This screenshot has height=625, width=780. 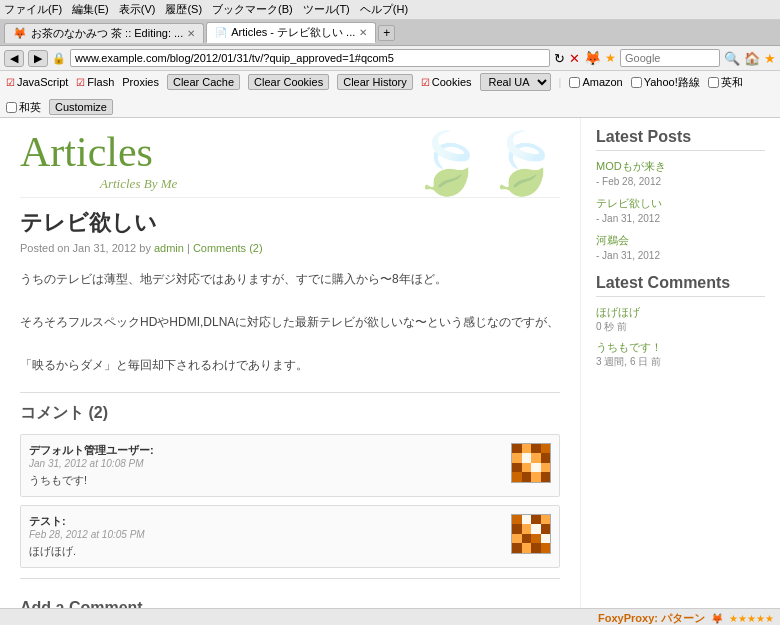 I want to click on sidebar-comment-2-link: うちもです！, so click(x=629, y=347).